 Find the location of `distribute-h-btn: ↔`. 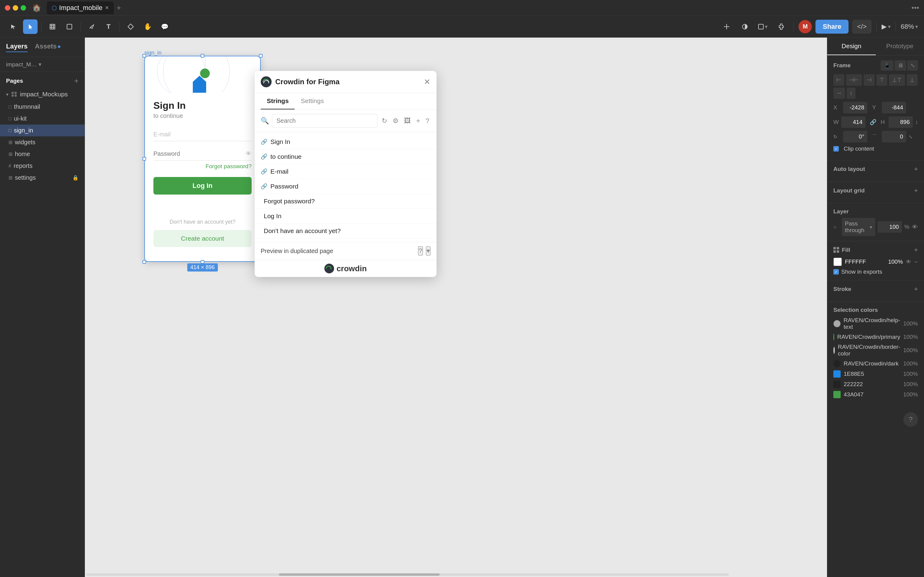

distribute-h-btn: ↔ is located at coordinates (839, 93).